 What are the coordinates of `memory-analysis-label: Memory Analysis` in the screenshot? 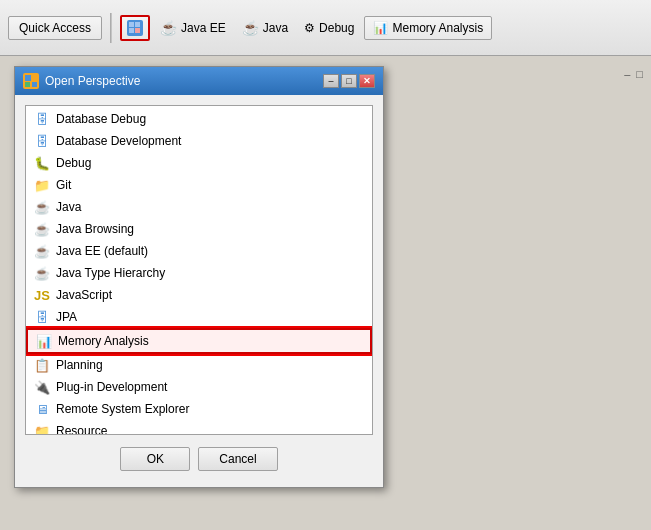 It's located at (438, 28).